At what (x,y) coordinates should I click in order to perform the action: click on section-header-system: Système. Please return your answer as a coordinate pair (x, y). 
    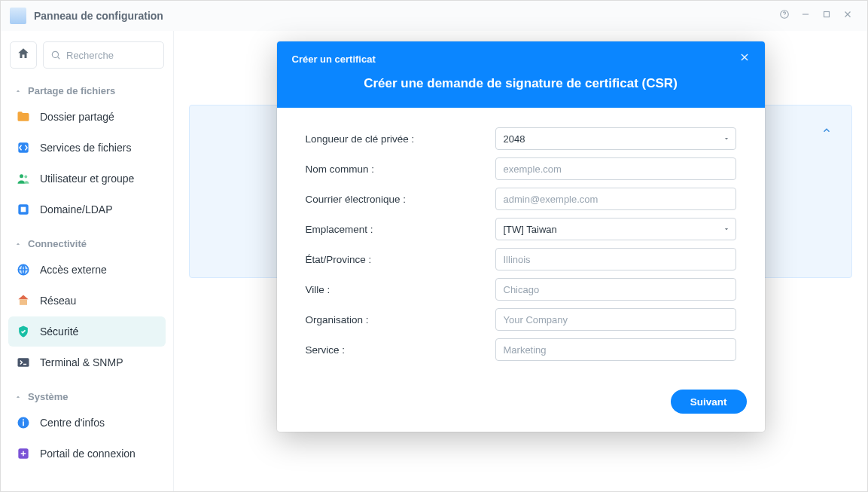
    Looking at the image, I should click on (87, 396).